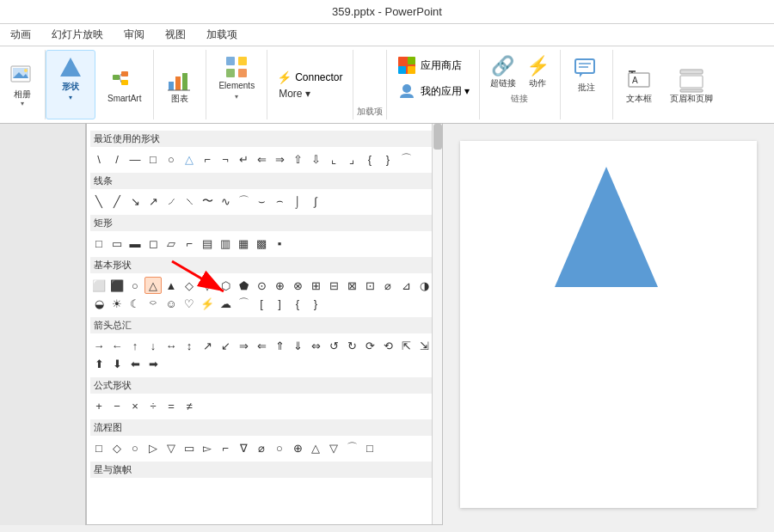 This screenshot has height=532, width=774. What do you see at coordinates (207, 448) in the screenshot?
I see `shape-item: ▻` at bounding box center [207, 448].